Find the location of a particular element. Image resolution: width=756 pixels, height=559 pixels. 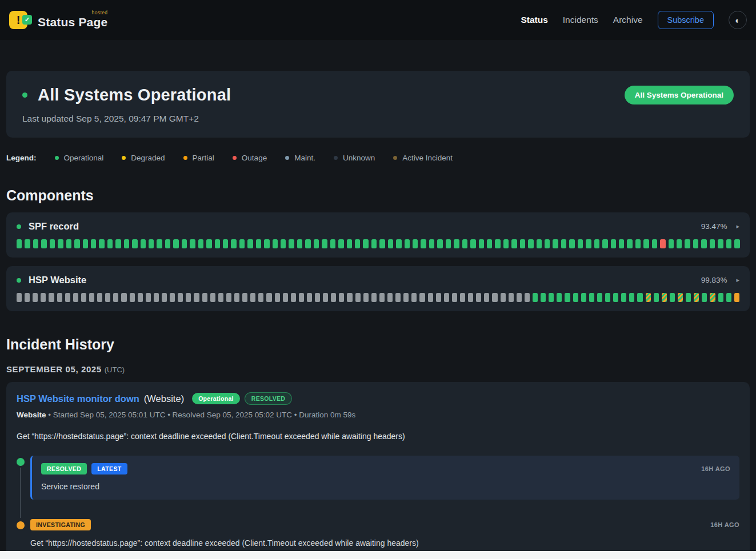

subscribe-button: Subscribe is located at coordinates (686, 20).